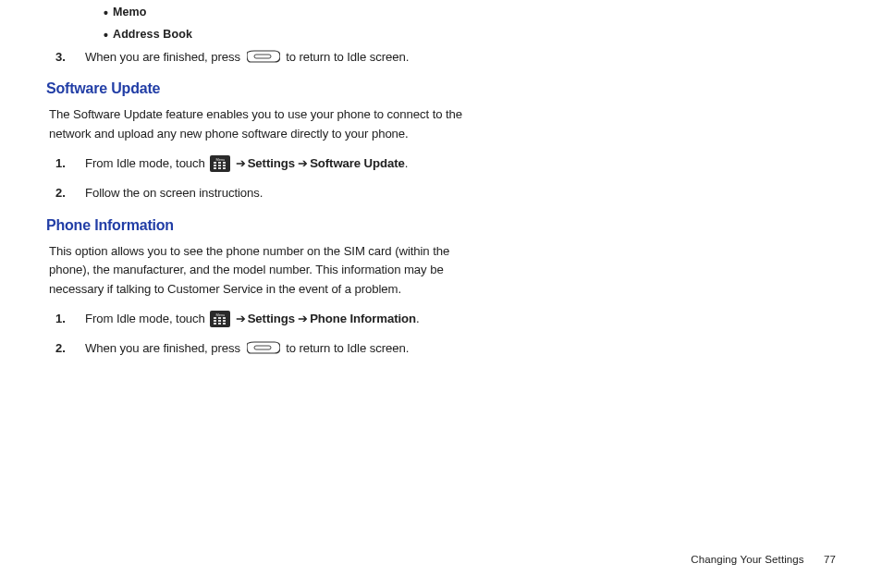 This screenshot has height=588, width=882. I want to click on target-label: Phone Information, so click(362, 318).